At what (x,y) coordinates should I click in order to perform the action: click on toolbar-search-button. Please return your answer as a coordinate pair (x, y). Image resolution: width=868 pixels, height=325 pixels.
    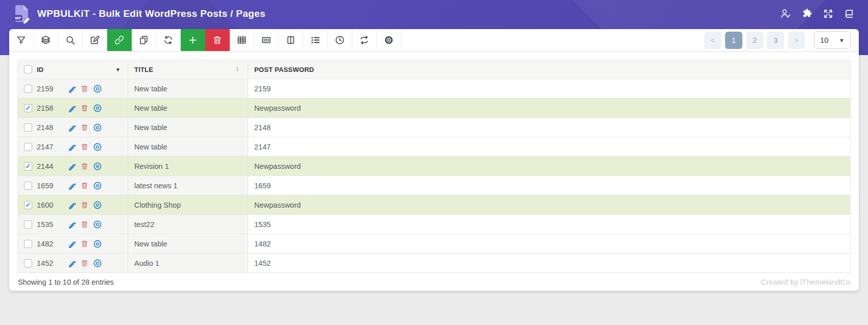
    Looking at the image, I should click on (70, 40).